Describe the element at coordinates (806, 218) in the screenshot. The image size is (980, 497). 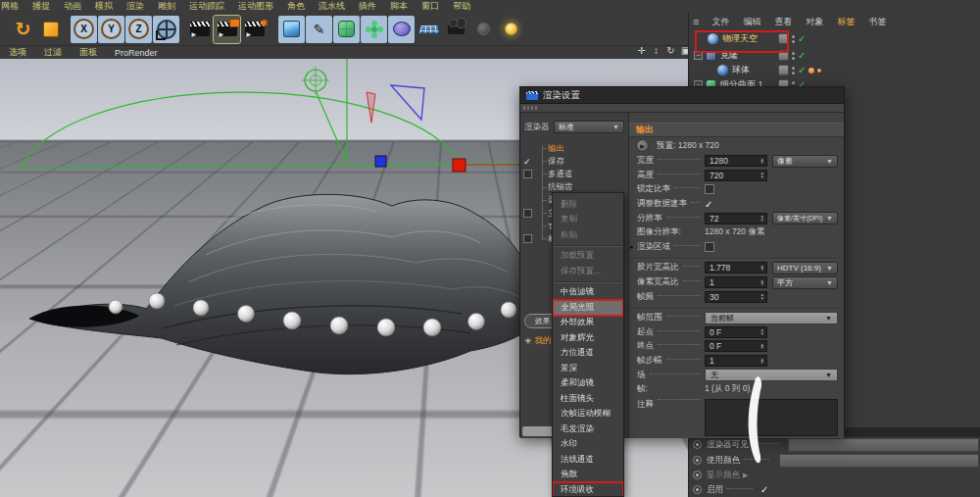
I see `dropdown-select: 像素/英寸(DPI)▼` at that location.